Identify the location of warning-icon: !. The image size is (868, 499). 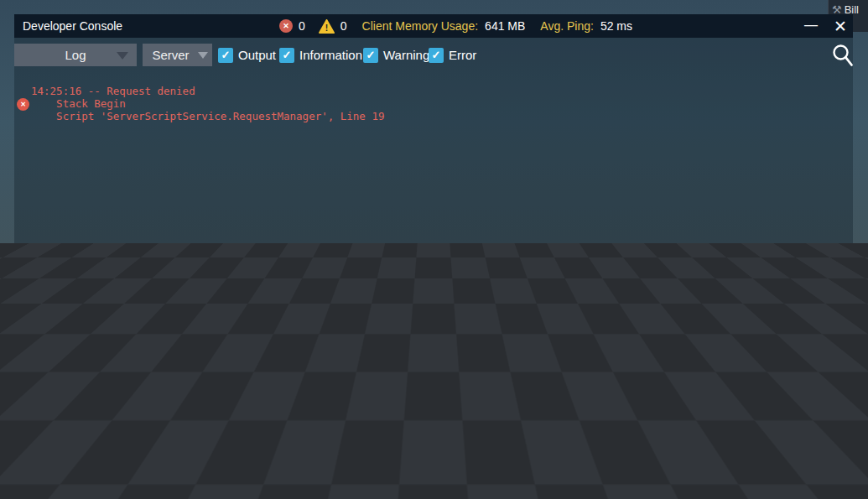
(327, 27).